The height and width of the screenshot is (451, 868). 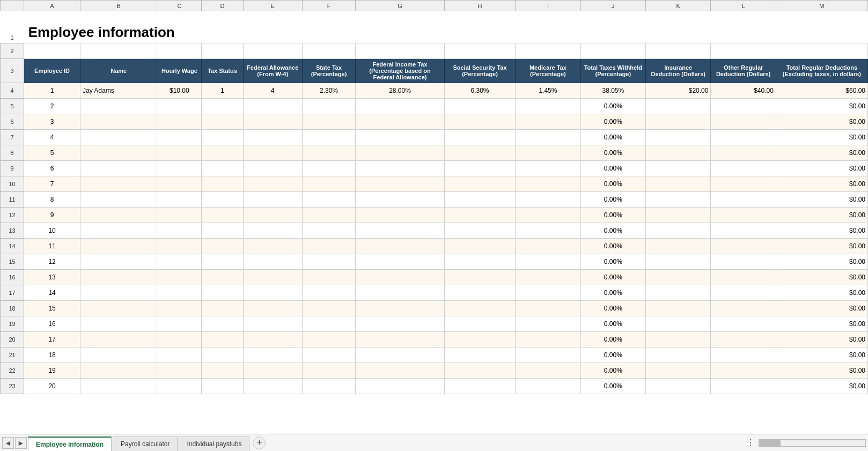 What do you see at coordinates (53, 278) in the screenshot?
I see `cell-employee-id: 13` at bounding box center [53, 278].